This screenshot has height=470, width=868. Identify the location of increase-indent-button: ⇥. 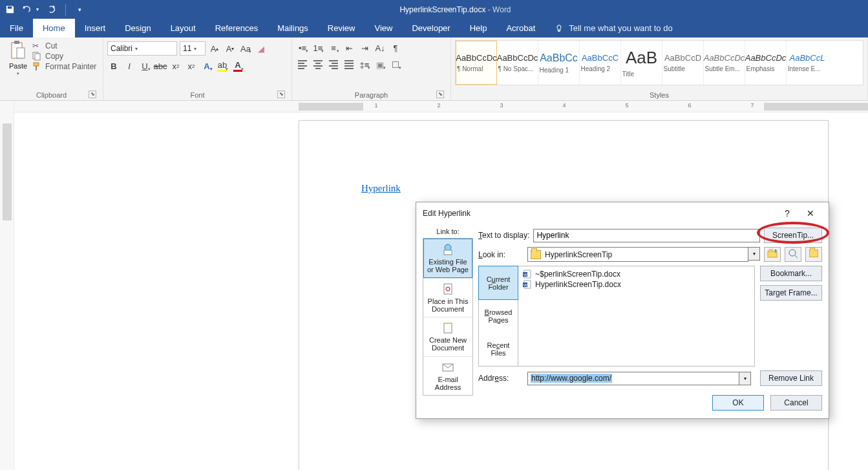
(365, 48).